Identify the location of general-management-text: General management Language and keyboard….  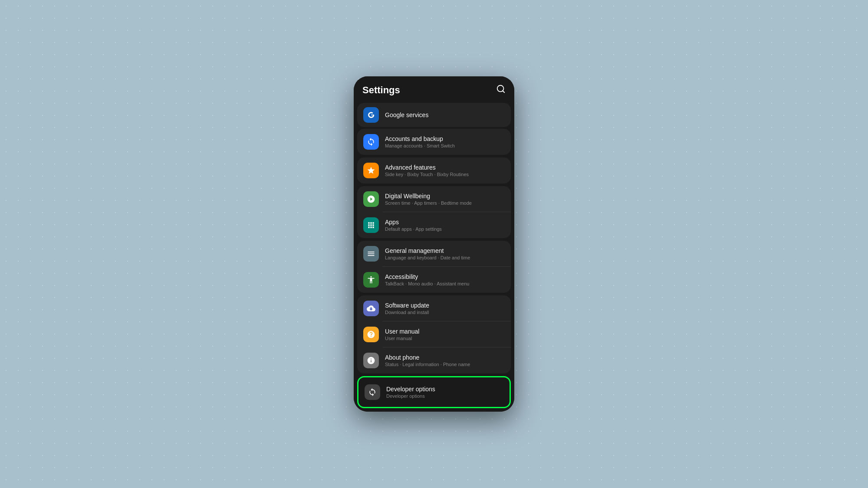
(445, 254).